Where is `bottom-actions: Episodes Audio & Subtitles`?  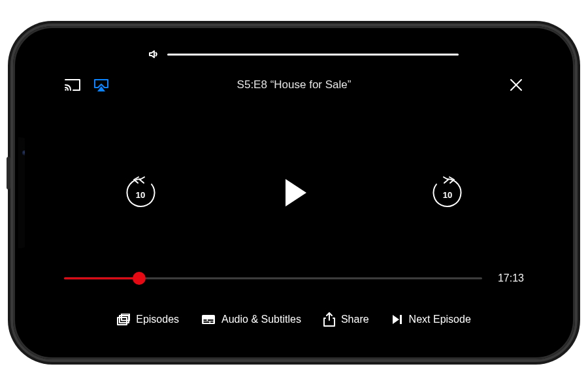
bottom-actions: Episodes Audio & Subtitles is located at coordinates (294, 319).